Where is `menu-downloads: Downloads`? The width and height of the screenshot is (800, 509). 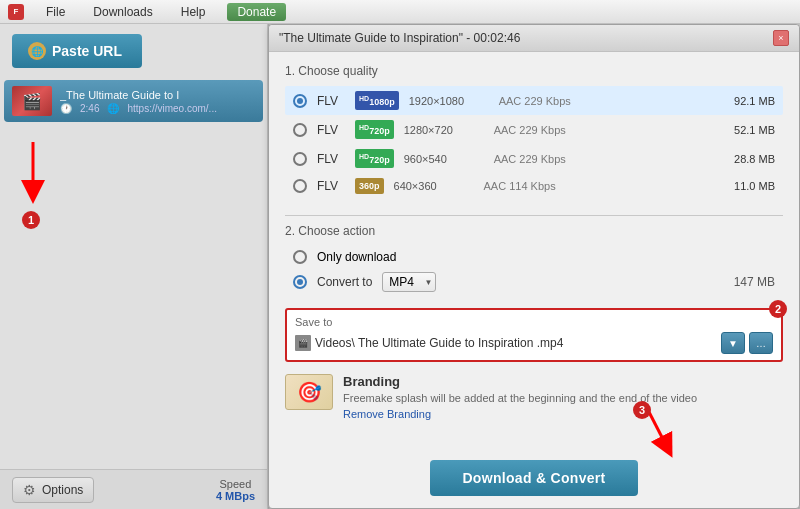 menu-downloads: Downloads is located at coordinates (122, 12).